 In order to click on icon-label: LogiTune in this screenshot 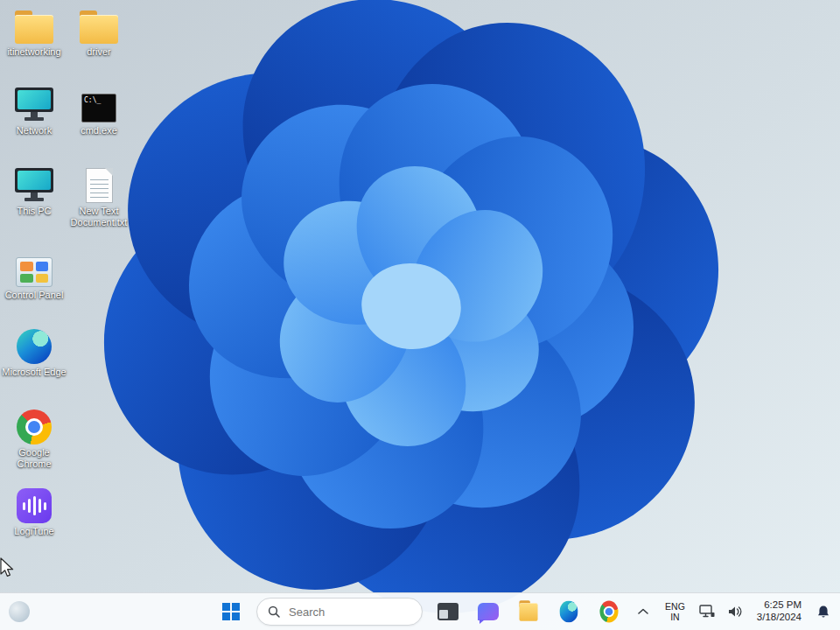, I will do `click(33, 532)`.